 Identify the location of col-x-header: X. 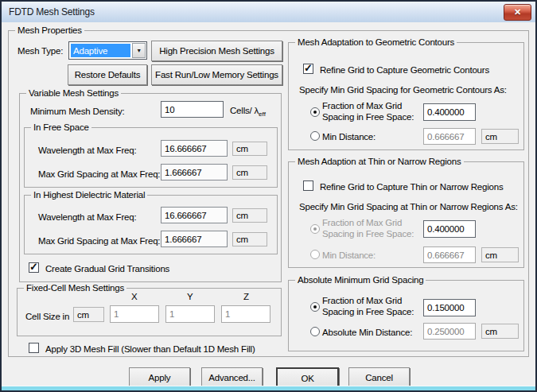
(134, 297).